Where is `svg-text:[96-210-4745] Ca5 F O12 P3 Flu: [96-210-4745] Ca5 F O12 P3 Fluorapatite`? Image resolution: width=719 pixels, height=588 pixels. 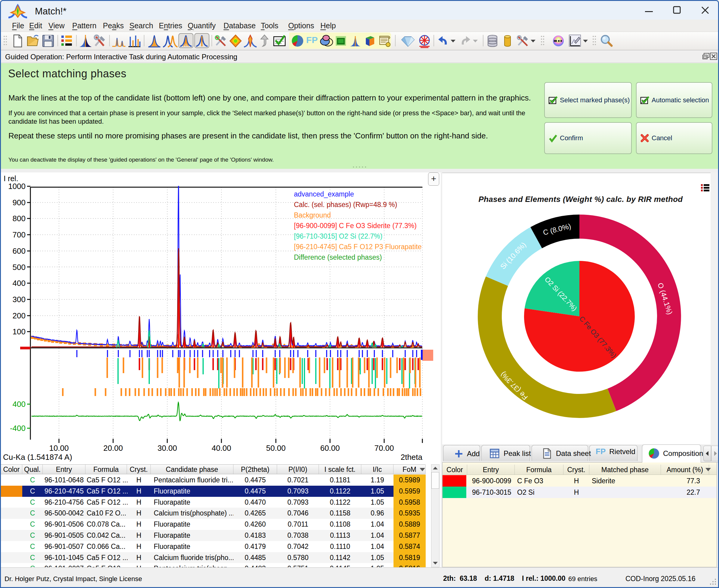
svg-text:[96-210-4745] Ca5 F O12 P3 Flu: [96-210-4745] Ca5 F O12 P3 Fluorapatite is located at coordinates (358, 247).